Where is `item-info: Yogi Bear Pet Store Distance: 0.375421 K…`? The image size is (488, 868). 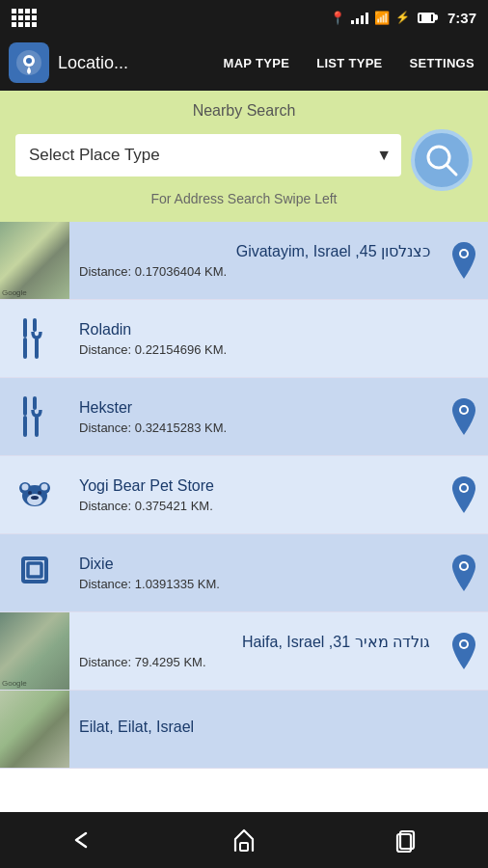
item-info: Yogi Bear Pet Store Distance: 0.375421 K… is located at coordinates (255, 496).